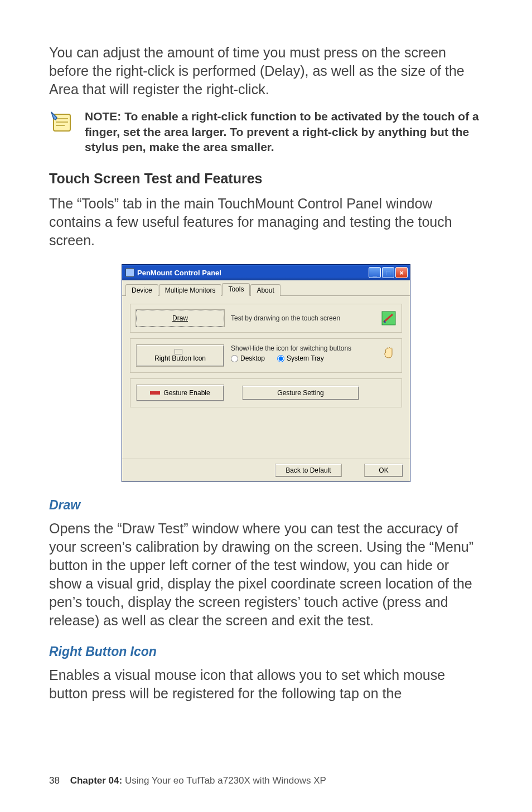 This screenshot has width=532, height=812. What do you see at coordinates (303, 348) in the screenshot?
I see `rbi-description: Show/Hide the icon for switching buttons` at bounding box center [303, 348].